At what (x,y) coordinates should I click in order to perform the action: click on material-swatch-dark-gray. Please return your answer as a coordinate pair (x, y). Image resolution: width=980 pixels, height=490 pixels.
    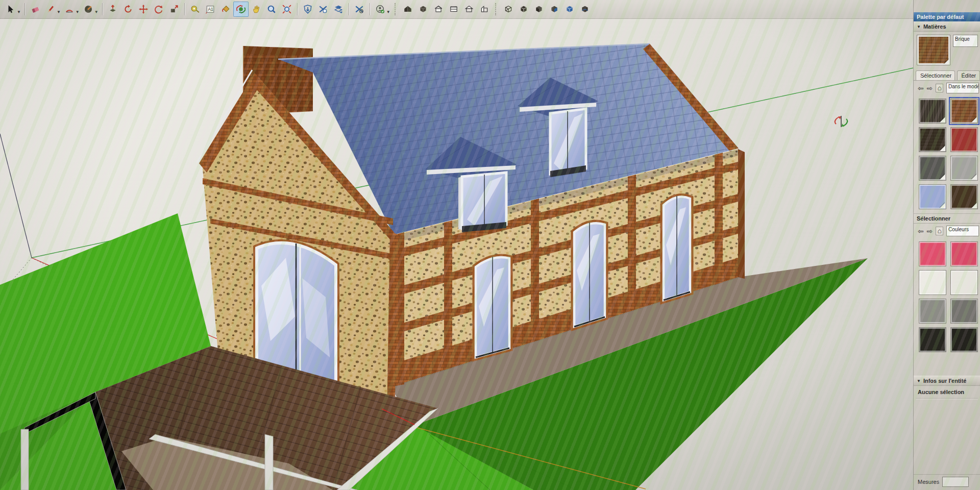
    Looking at the image, I should click on (933, 168).